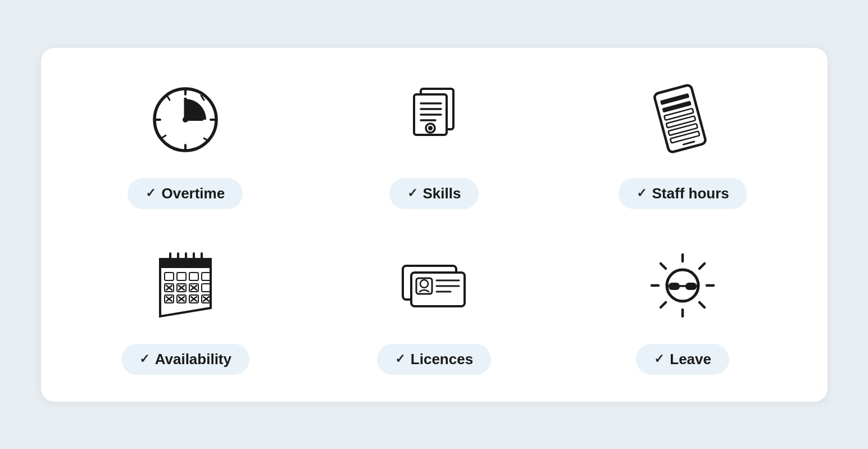 Image resolution: width=868 pixels, height=449 pixels. Describe the element at coordinates (144, 359) in the screenshot. I see `availability-check: ✓` at that location.